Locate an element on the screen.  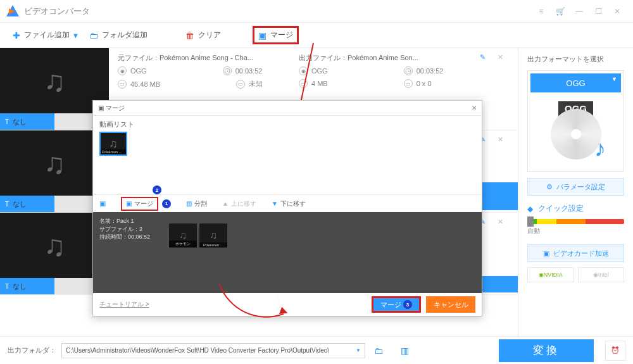
format-name: OGG is located at coordinates (576, 83).